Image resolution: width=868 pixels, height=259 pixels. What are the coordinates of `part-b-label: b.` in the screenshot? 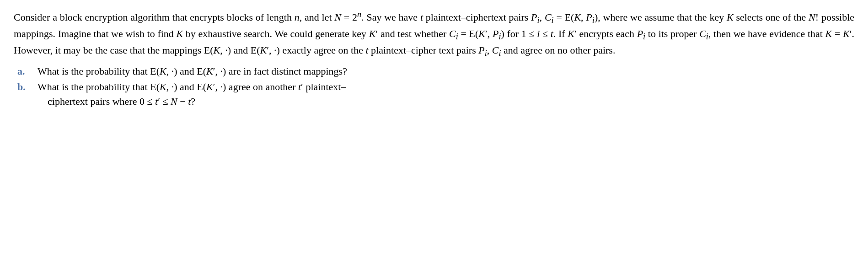 It's located at (26, 87).